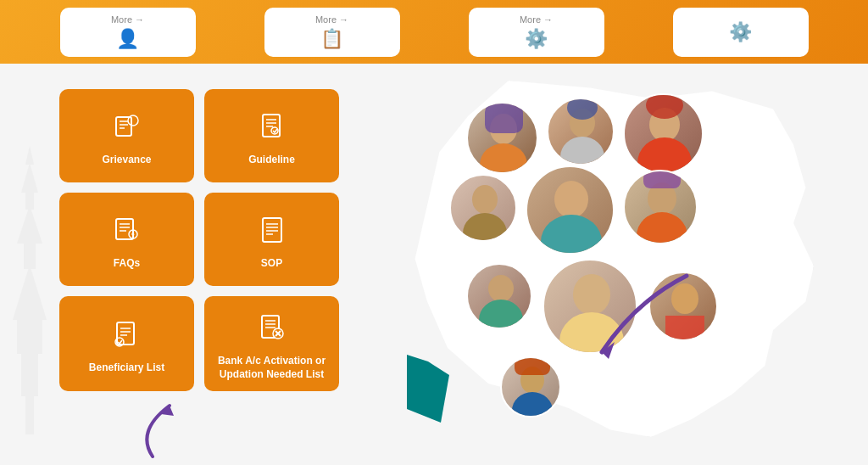 The image size is (868, 465). Describe the element at coordinates (127, 264) in the screenshot. I see `faqs-label: FAQs` at that location.